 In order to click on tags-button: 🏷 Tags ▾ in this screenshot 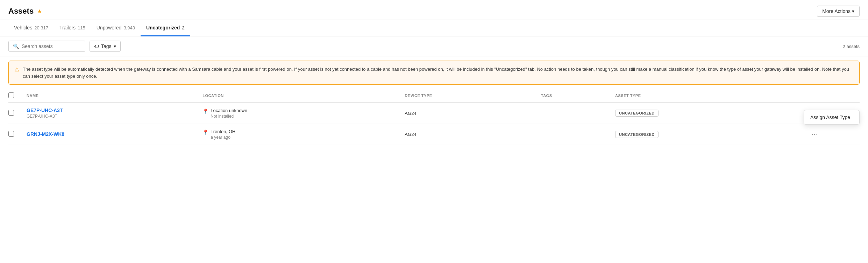, I will do `click(105, 46)`.